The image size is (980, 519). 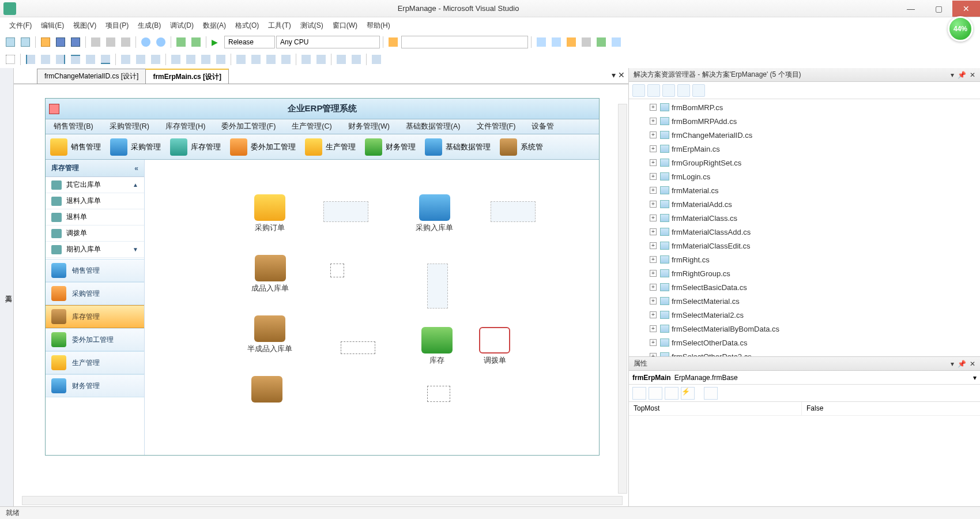 I want to click on erp-menu-file: 文件管理(F), so click(x=496, y=127).